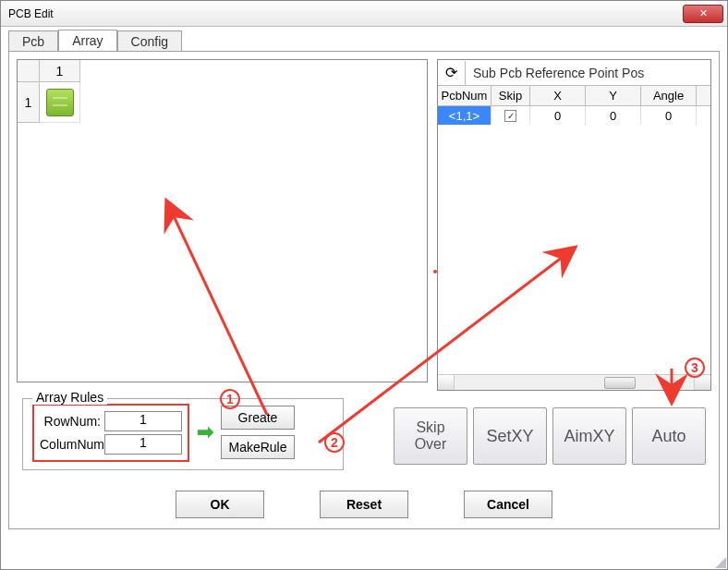 The height and width of the screenshot is (570, 728). Describe the element at coordinates (29, 71) in the screenshot. I see `grid-corner` at that location.